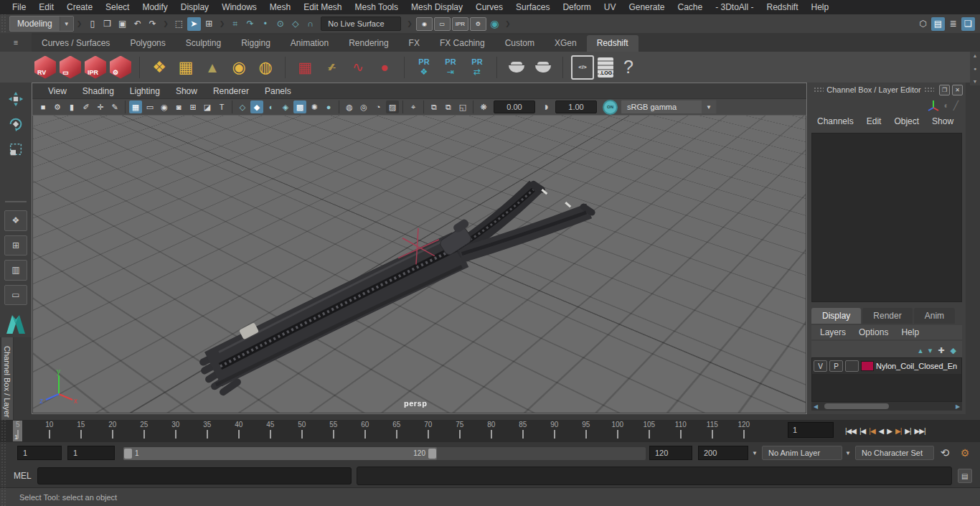 This screenshot has height=506, width=980. Describe the element at coordinates (890, 431) in the screenshot. I see `play-forward-button: ▶` at that location.